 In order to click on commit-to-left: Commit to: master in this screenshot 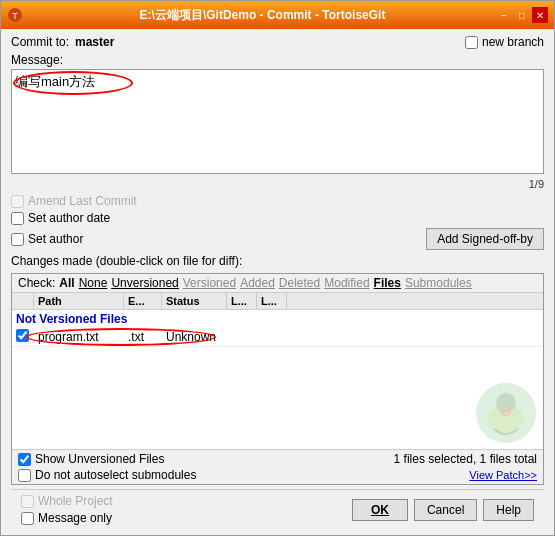, I will do `click(62, 42)`.